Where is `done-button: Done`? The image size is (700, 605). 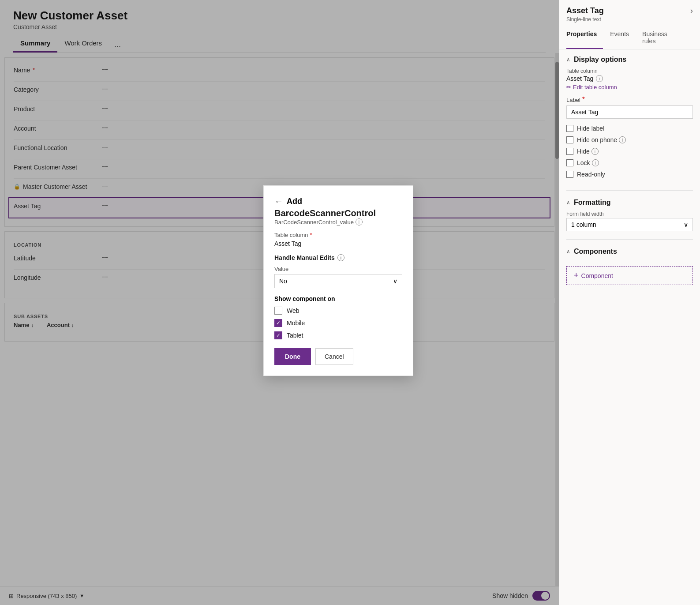 done-button: Done is located at coordinates (293, 357).